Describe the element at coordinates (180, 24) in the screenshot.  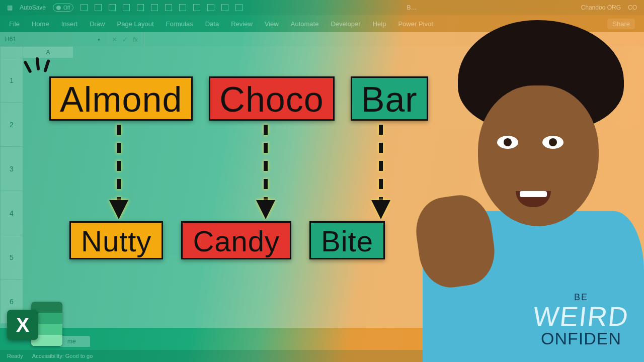
I see `tab-formulas: Formulas` at that location.